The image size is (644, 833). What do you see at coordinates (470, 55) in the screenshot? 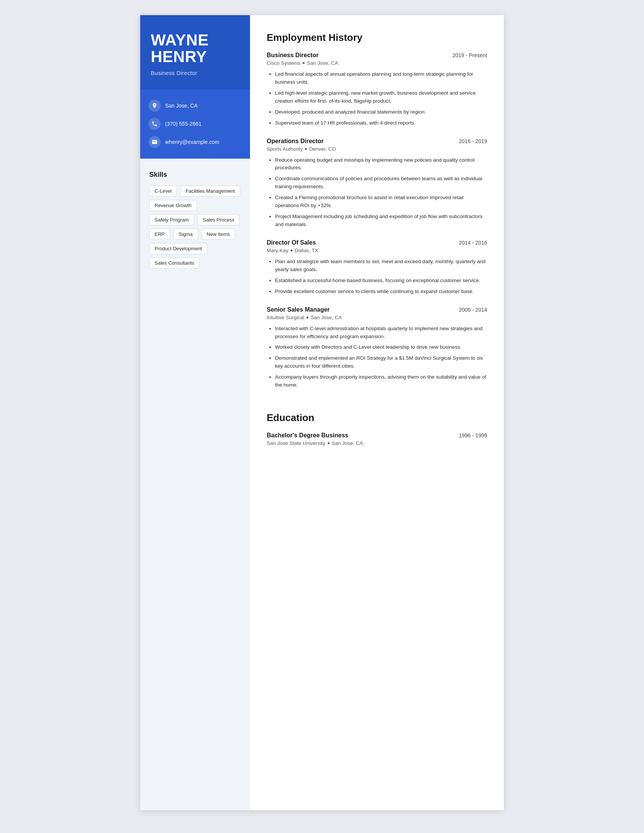
I see `job-dates: 2019 - Present` at bounding box center [470, 55].